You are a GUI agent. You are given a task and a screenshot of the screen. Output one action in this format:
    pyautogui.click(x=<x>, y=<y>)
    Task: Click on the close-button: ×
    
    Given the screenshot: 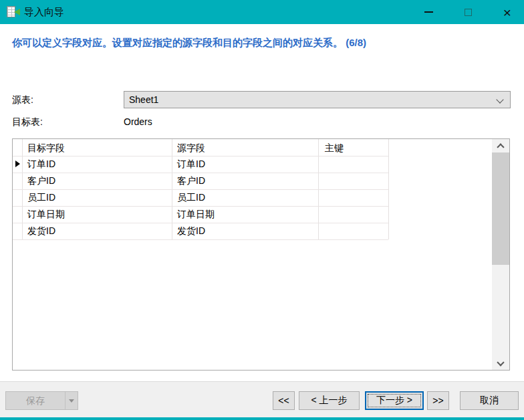 What is the action you would take?
    pyautogui.click(x=507, y=12)
    